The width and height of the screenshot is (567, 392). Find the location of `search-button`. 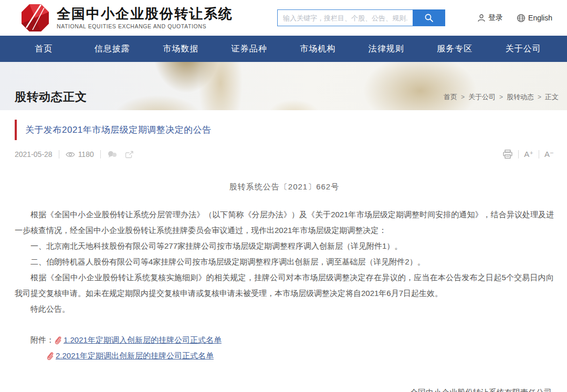

search-button is located at coordinates (429, 18).